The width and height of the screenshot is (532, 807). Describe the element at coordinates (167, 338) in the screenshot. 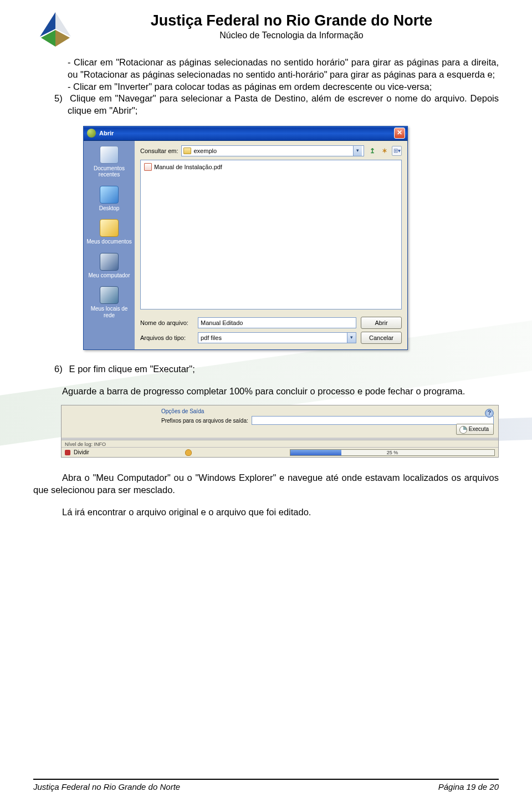

I see `filetype-label: Arquivos do tipo:` at that location.